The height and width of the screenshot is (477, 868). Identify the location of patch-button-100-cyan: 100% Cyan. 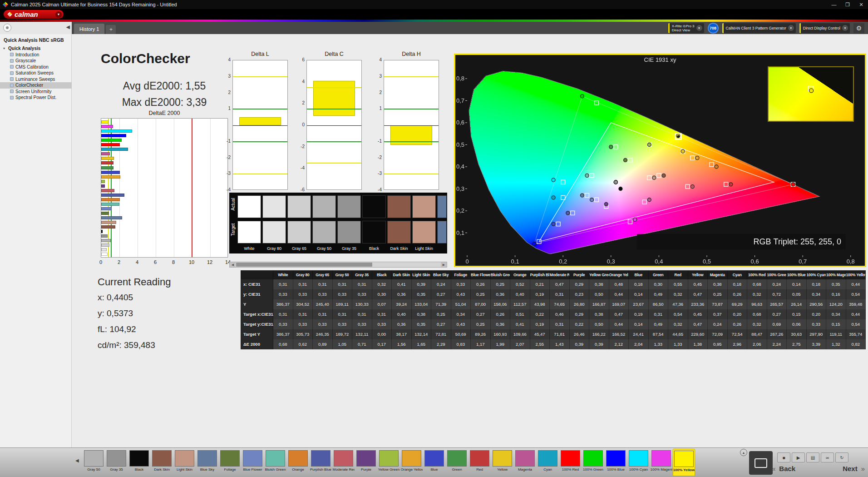
(638, 462).